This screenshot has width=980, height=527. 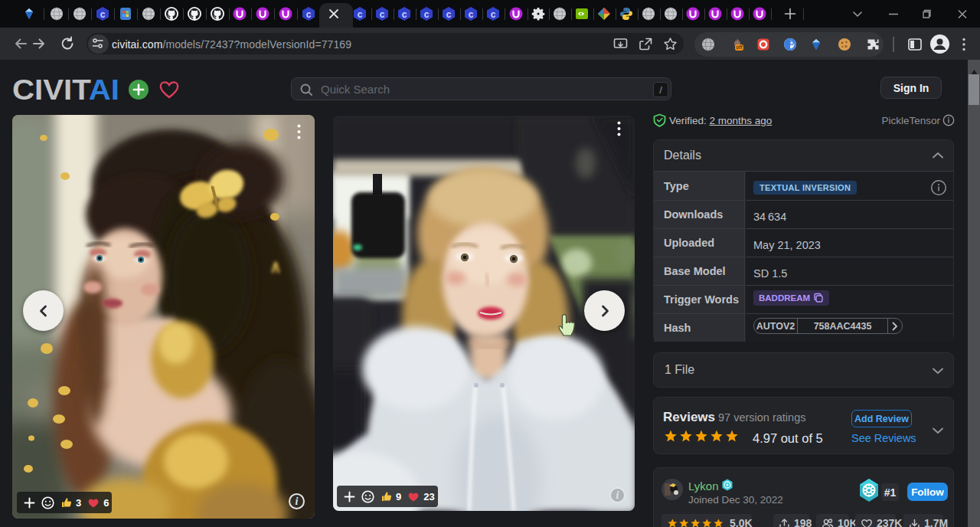 I want to click on svg-text: off, so click(x=740, y=47).